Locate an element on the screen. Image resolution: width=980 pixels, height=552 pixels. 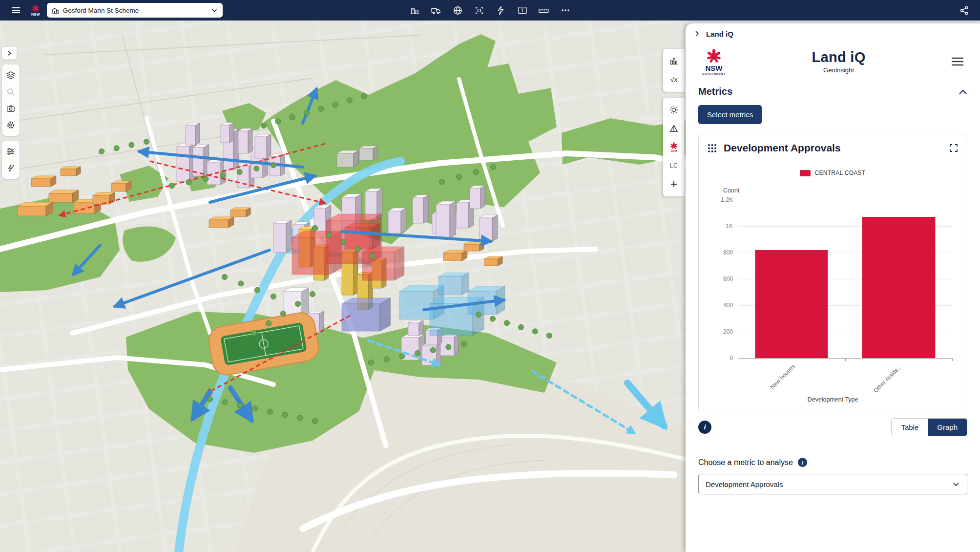
choose-metric-row: Choose a metric to analyse is located at coordinates (833, 462).